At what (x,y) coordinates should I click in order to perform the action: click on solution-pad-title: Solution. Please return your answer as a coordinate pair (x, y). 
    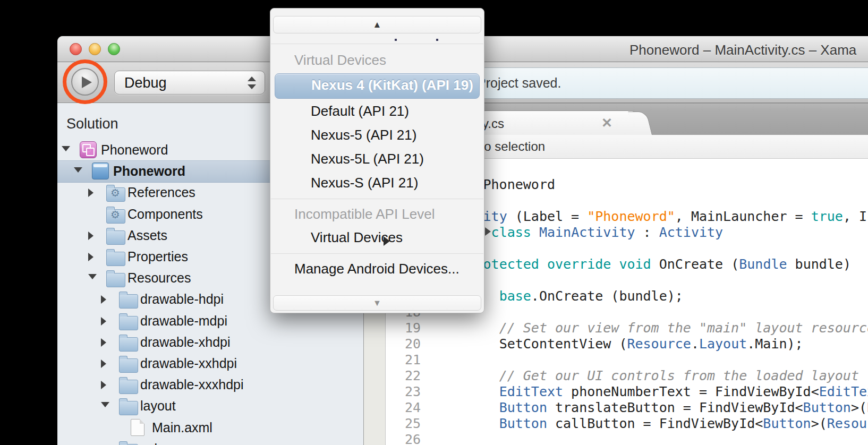
    Looking at the image, I should click on (92, 124).